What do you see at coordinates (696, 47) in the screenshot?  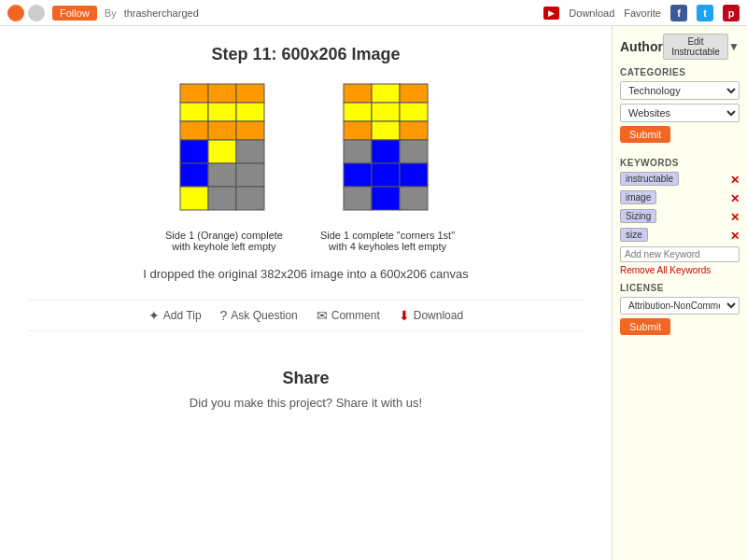 I see `edit-instructable-button: Edit Instructable` at bounding box center [696, 47].